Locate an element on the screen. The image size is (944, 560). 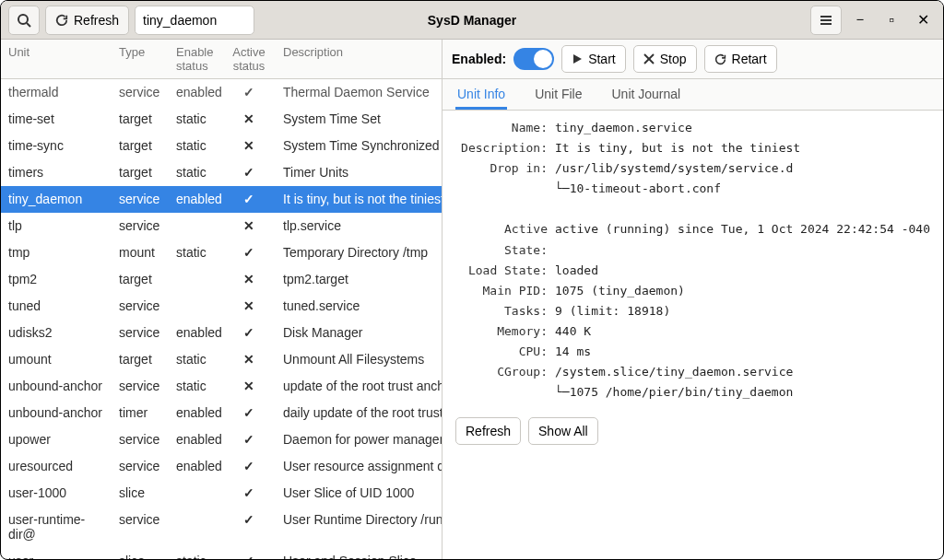
action-bar: Enabled: Start Stop Retart is located at coordinates (693, 59).